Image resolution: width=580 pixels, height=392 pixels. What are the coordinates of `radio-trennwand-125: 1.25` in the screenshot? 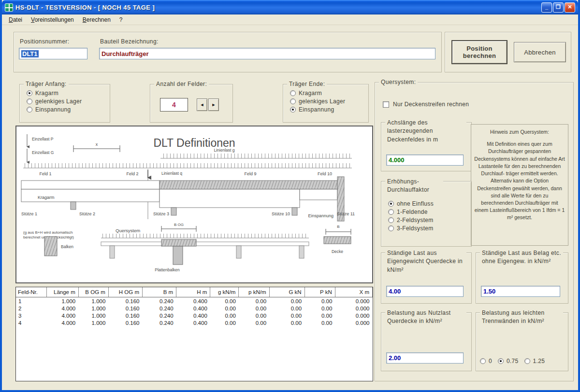 It's located at (535, 361).